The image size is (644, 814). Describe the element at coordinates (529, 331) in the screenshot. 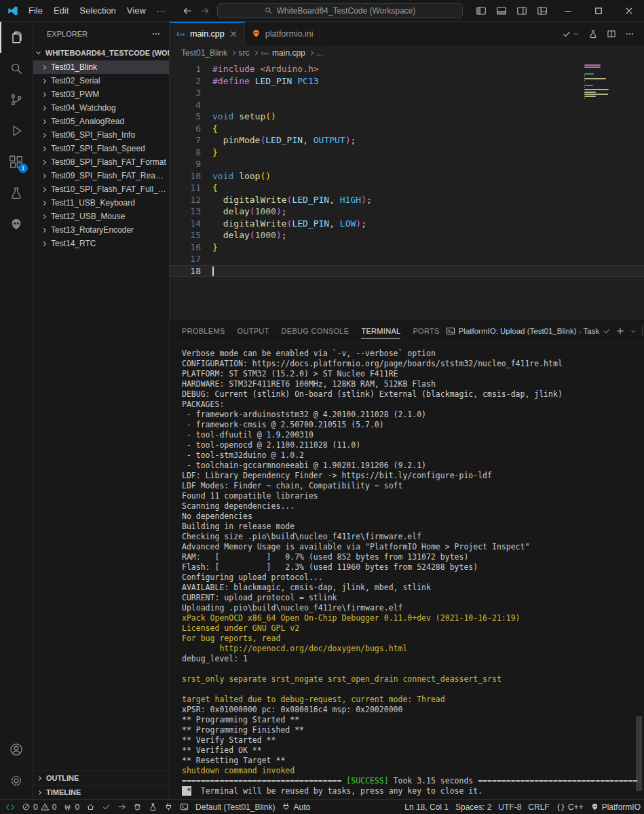

I see `terminal-instance: PlatformIO: Upload (Test01_Blink) - Task` at that location.